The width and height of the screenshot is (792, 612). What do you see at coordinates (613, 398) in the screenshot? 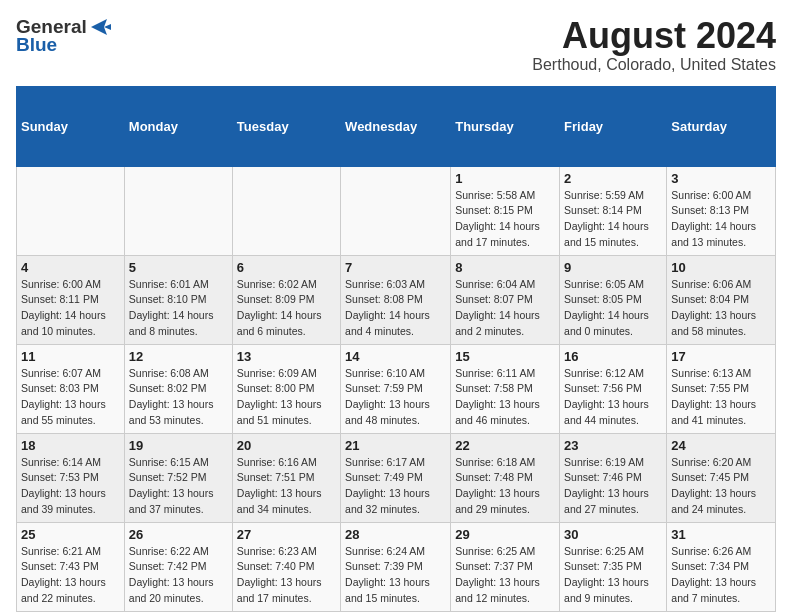
I see `day-info: Sunrise: 6:12 AMSunset: 7:56 PMDaylight:…` at bounding box center [613, 398].